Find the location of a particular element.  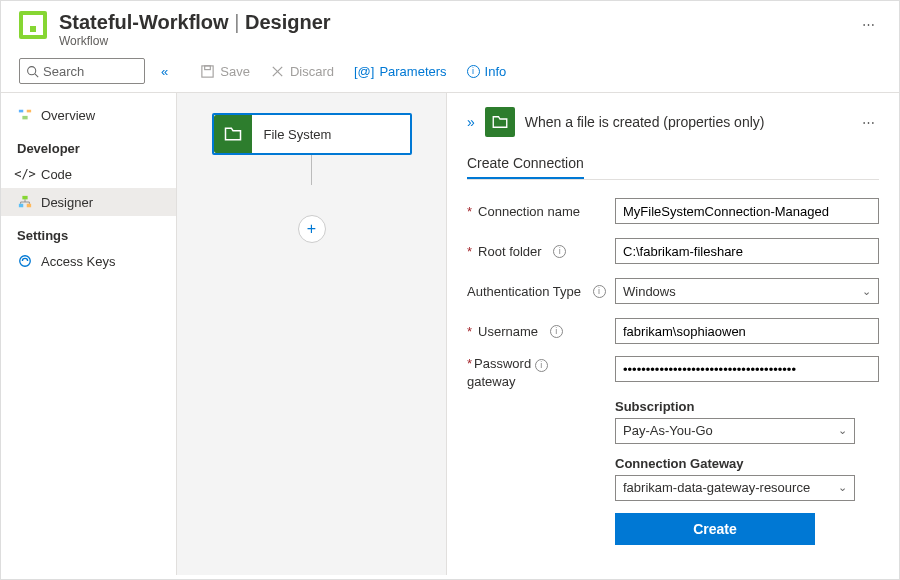

sidebar-group-settings: Settings is located at coordinates (88, 232).